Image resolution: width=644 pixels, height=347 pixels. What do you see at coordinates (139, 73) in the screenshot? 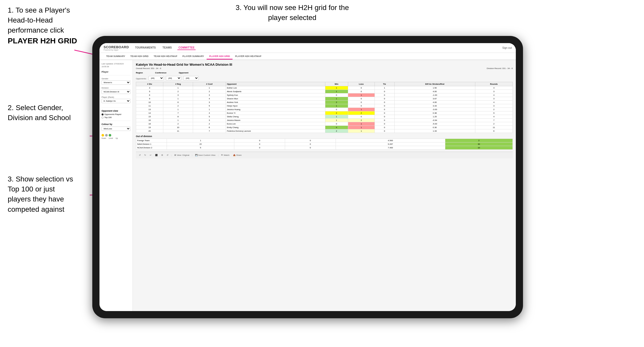
I see `region-filter-label: Region` at bounding box center [139, 73].